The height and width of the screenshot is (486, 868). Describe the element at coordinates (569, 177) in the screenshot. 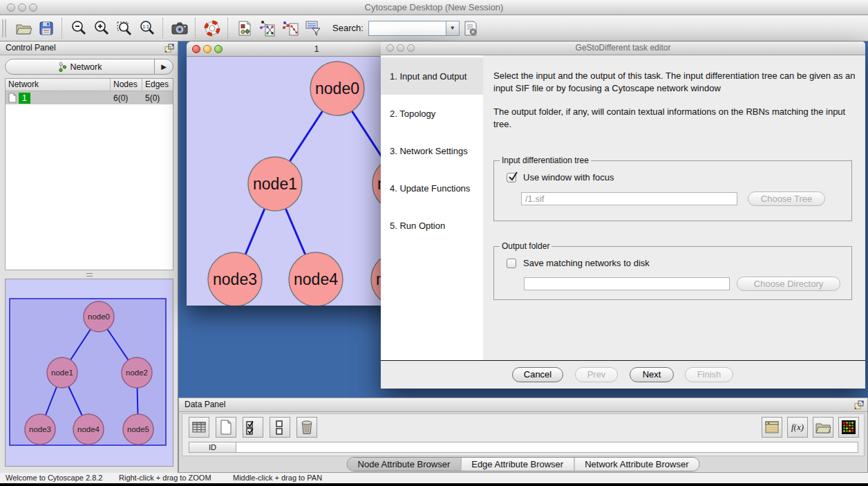

I see `use-window-with-focus-label: Use window with focus` at that location.